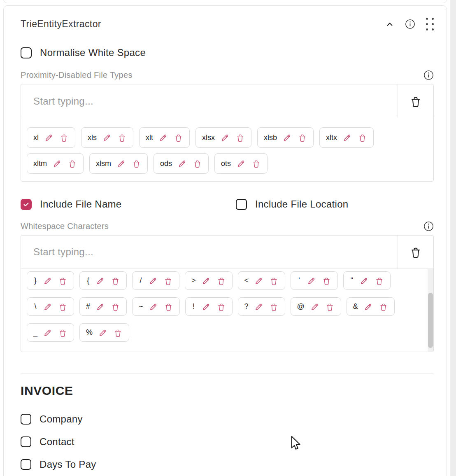 This screenshot has width=456, height=476. I want to click on tag-label: {, so click(88, 281).